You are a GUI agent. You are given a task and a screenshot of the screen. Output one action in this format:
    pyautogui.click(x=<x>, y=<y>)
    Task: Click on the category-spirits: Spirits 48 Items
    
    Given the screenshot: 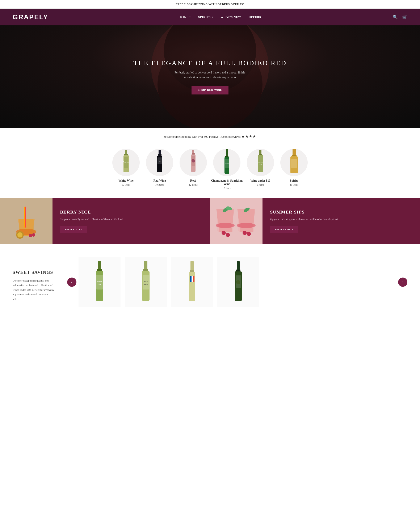 What is the action you would take?
    pyautogui.click(x=294, y=169)
    